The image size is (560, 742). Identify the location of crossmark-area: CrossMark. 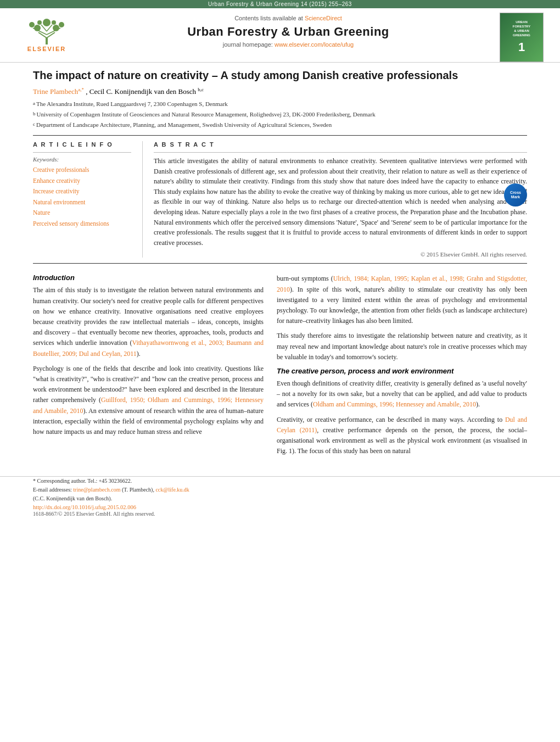
(516, 195).